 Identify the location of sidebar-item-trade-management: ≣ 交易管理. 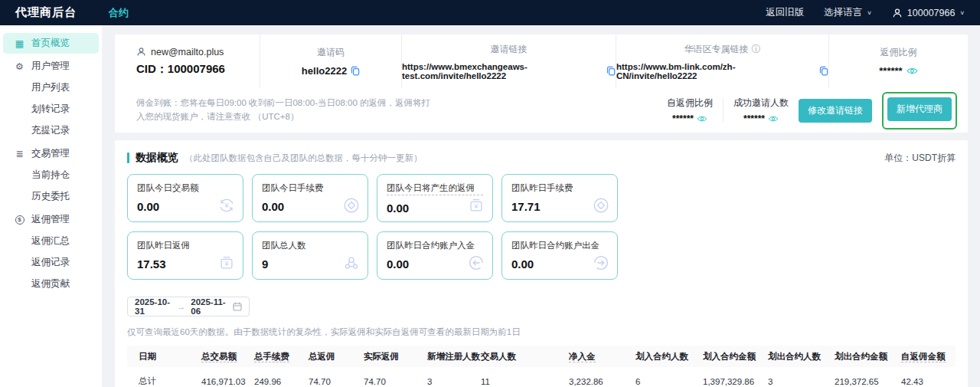
(51, 153).